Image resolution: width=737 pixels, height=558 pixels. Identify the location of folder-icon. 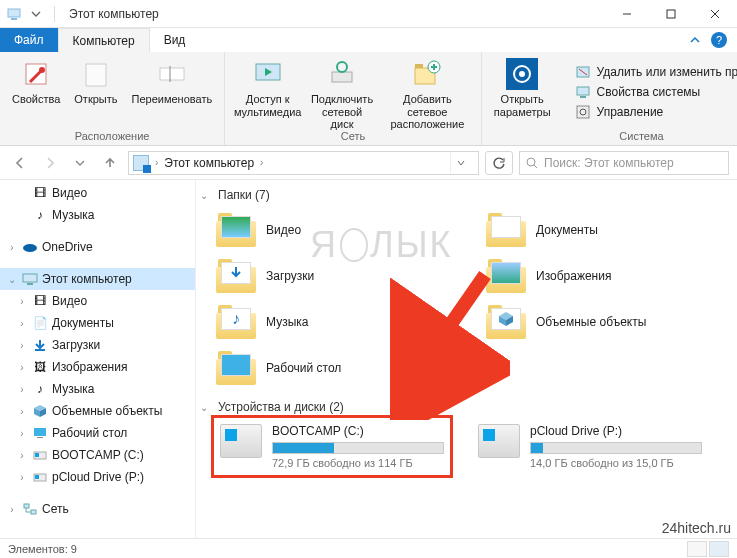
(236, 368).